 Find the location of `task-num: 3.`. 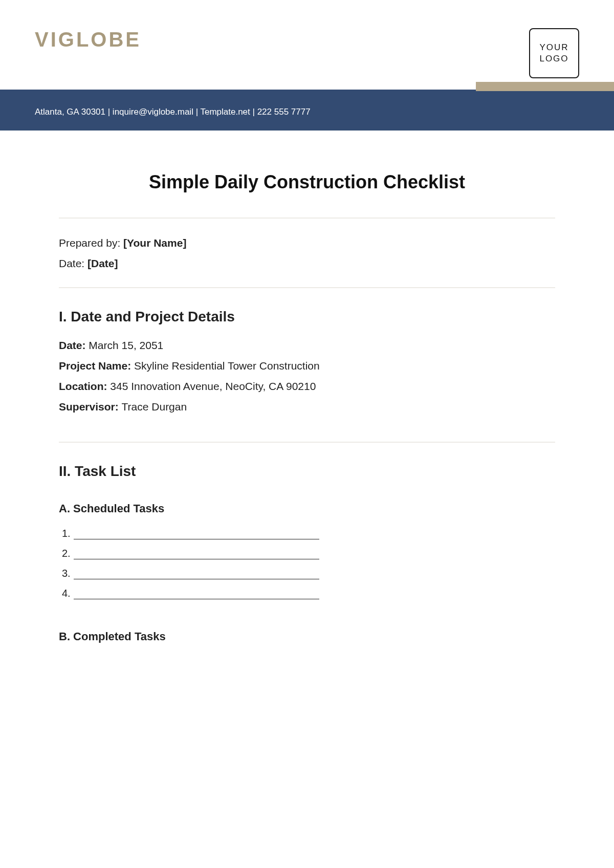

task-num: 3. is located at coordinates (67, 573).